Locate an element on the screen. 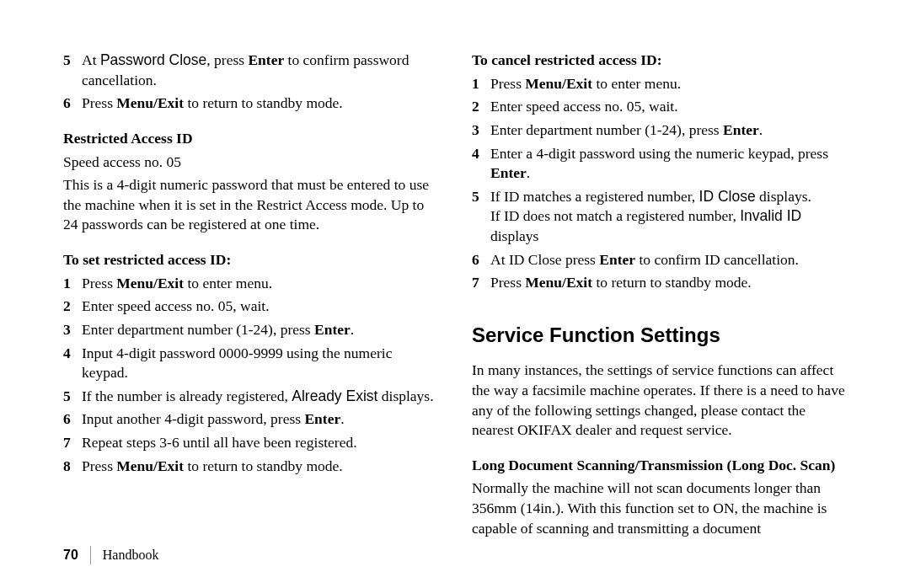 The width and height of the screenshot is (910, 588). list-body: At ID Close press Enter to confirm ID ca… is located at coordinates (669, 260).